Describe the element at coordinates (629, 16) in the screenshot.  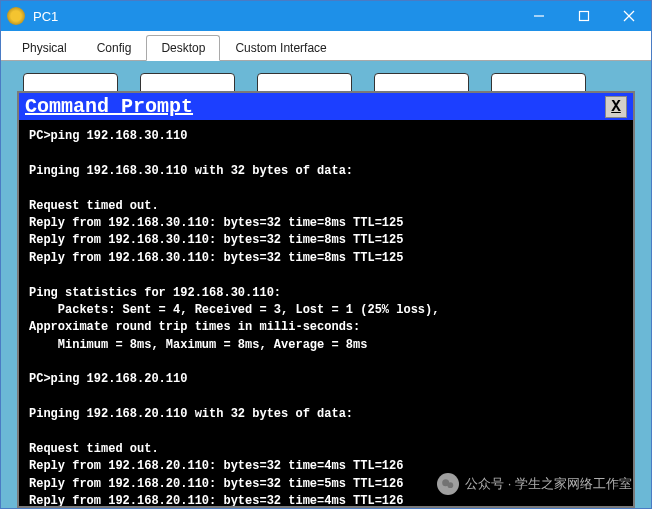
I see `close-icon` at that location.